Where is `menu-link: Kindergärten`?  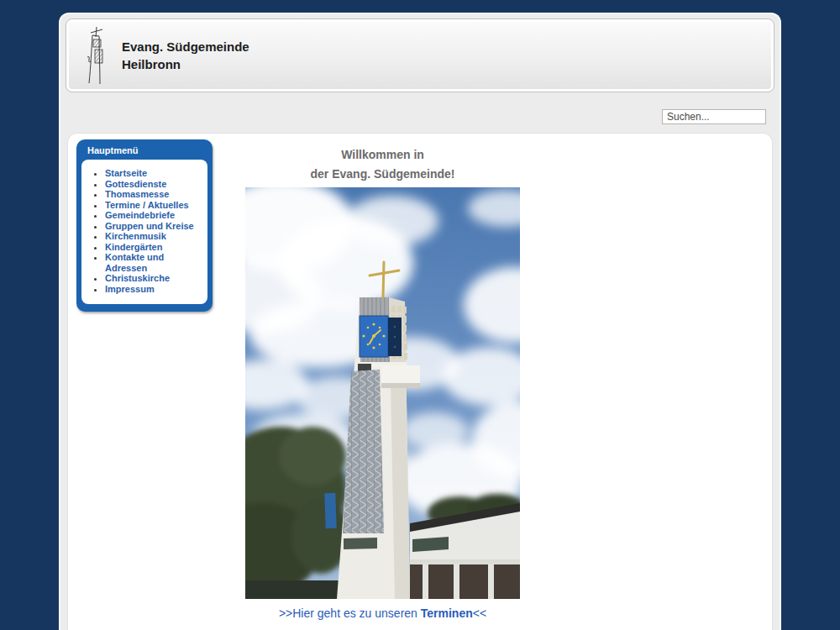
menu-link: Kindergärten is located at coordinates (134, 247).